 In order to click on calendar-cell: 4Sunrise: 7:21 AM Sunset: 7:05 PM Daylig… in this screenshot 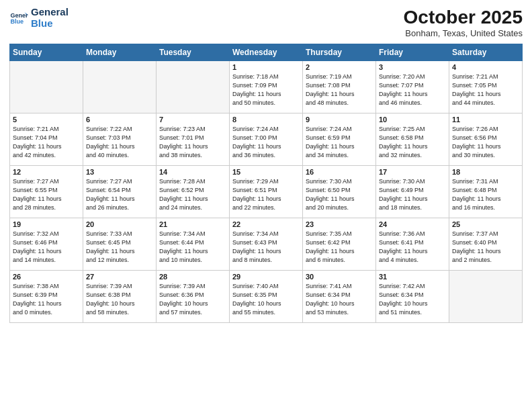, I will do `click(486, 87)`.